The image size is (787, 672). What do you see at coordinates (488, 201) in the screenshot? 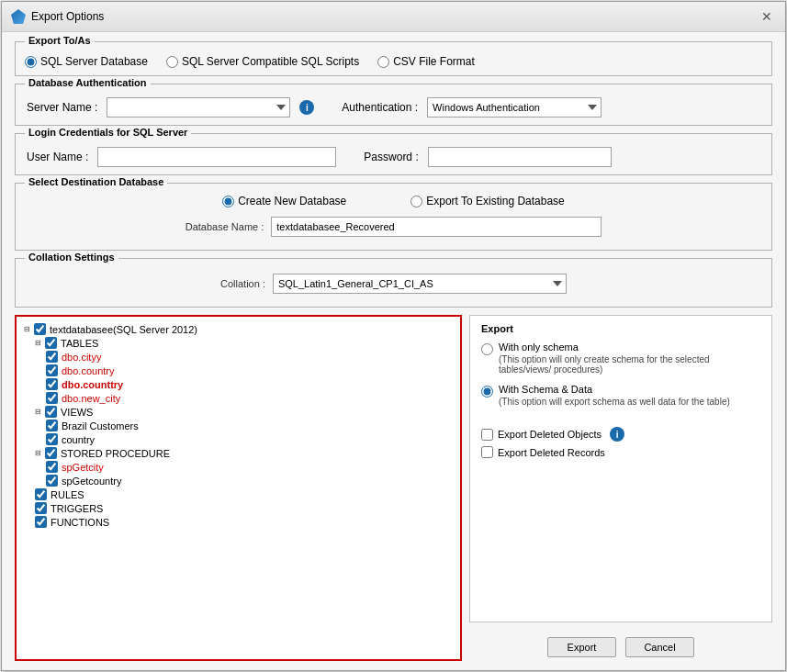
I see `radio-export-existing: Export To Existing Database` at bounding box center [488, 201].